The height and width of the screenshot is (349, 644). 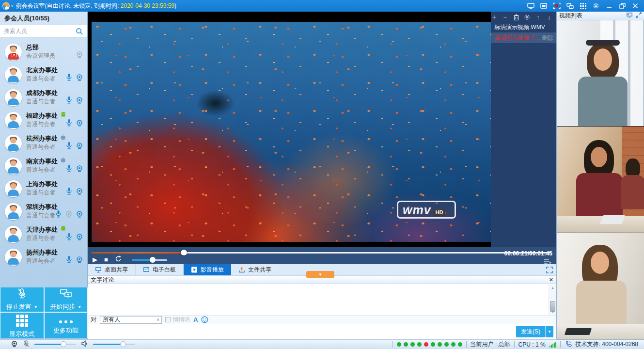 I want to click on stop-button: ■, so click(x=106, y=260).